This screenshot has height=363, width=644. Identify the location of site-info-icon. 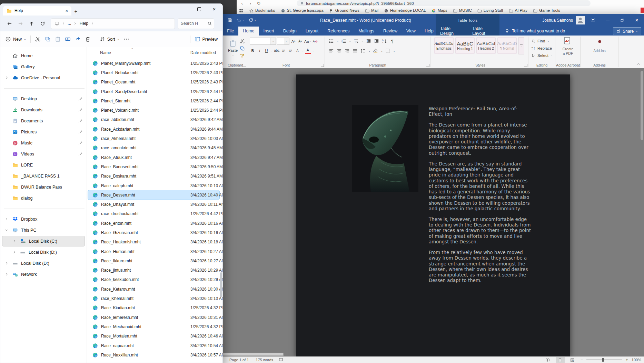
(302, 3).